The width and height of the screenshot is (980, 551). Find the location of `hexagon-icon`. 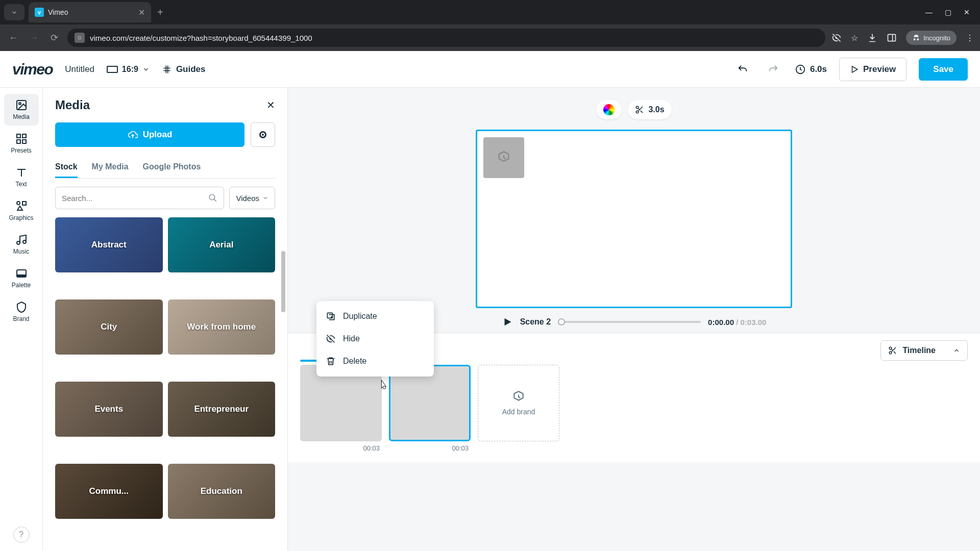

hexagon-icon is located at coordinates (519, 397).